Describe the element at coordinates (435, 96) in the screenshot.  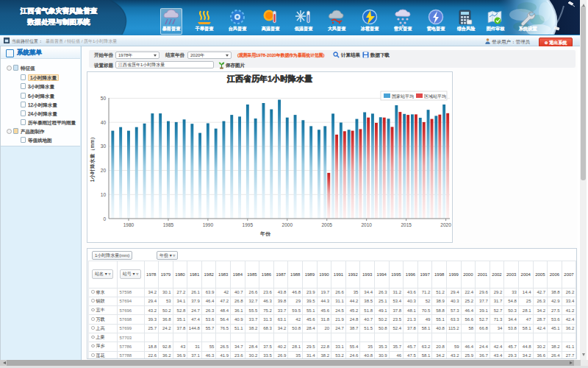
I see `svg-text: 区域站平均` at that location.